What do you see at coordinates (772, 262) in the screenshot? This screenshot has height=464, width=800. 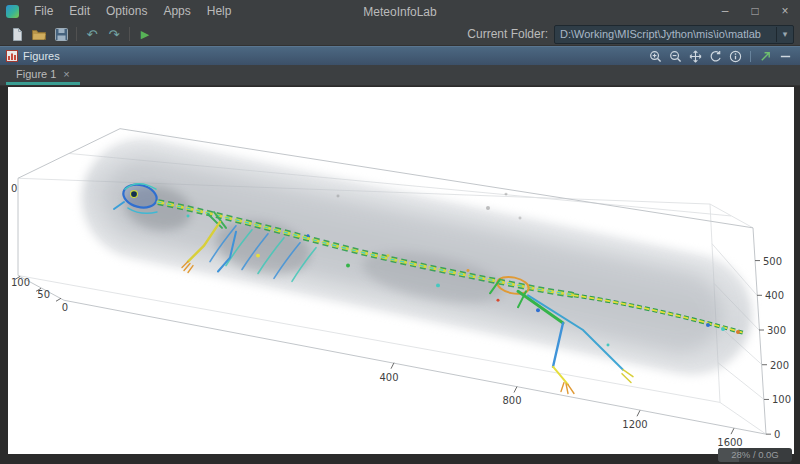 I see `z-tick-500: 500` at bounding box center [772, 262].